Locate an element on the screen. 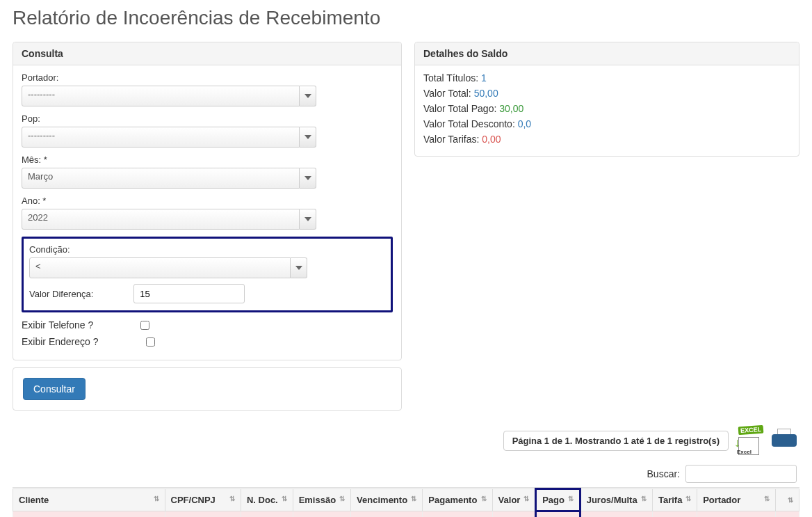 This screenshot has height=517, width=812. th-juros: Juros/Multa⇅ is located at coordinates (616, 500).